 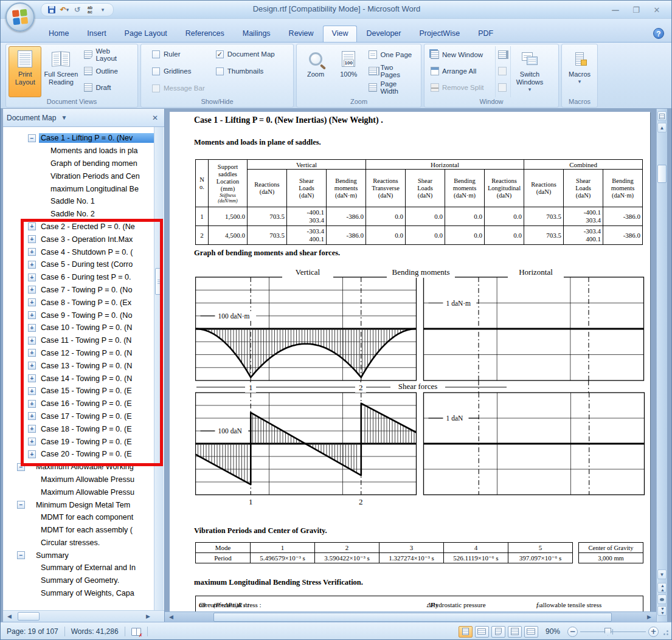 What do you see at coordinates (79, 417) in the screenshot?
I see `doc-map-item: +Case 17 - Towing P = 0. (E` at bounding box center [79, 417].